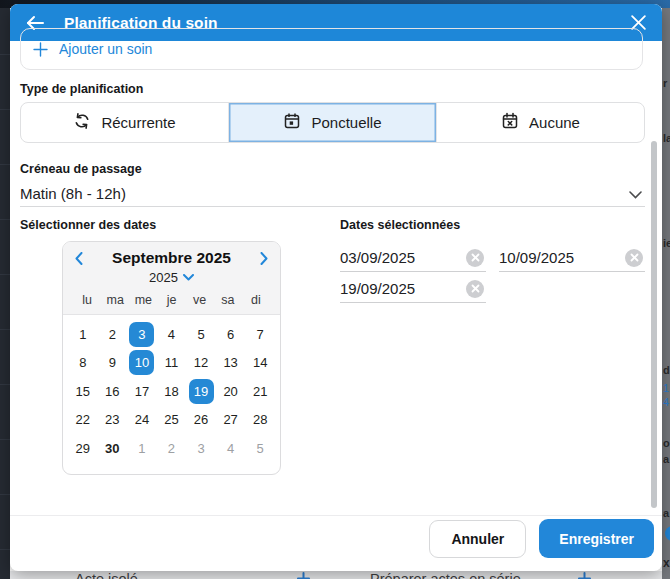  I want to click on selected-date-value: 19/09/2025, so click(378, 288).